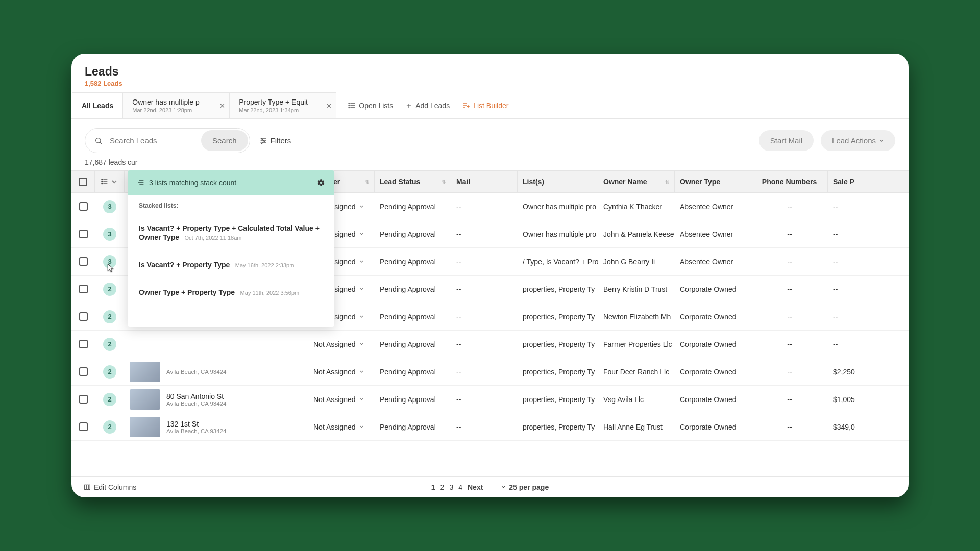 The image size is (980, 551). Describe the element at coordinates (225, 141) in the screenshot. I see `search-button: Search` at that location.